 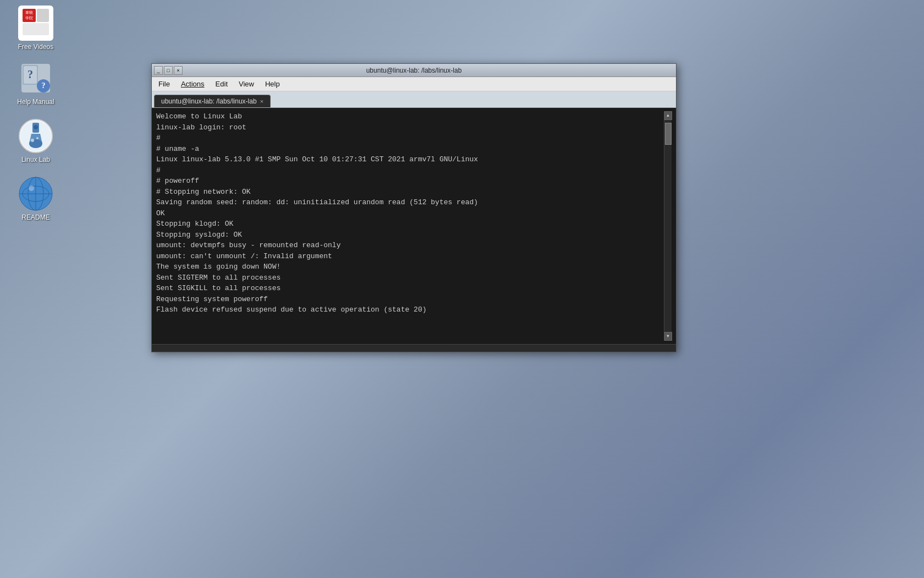 I want to click on titlebar-minimize-button: _, so click(x=158, y=70).